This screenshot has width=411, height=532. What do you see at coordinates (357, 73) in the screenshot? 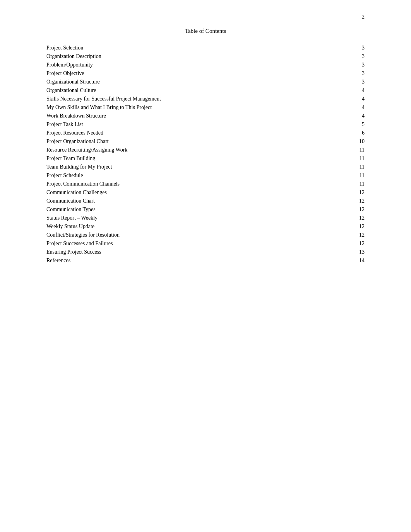
I see `toc-page-project-objective: 3` at bounding box center [357, 73].